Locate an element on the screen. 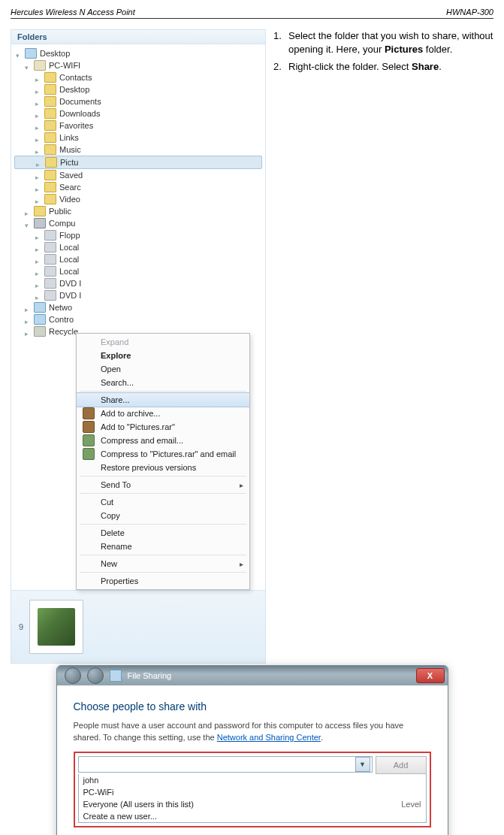 The height and width of the screenshot is (835, 504). tree-item: PC-WIFI is located at coordinates (138, 65).